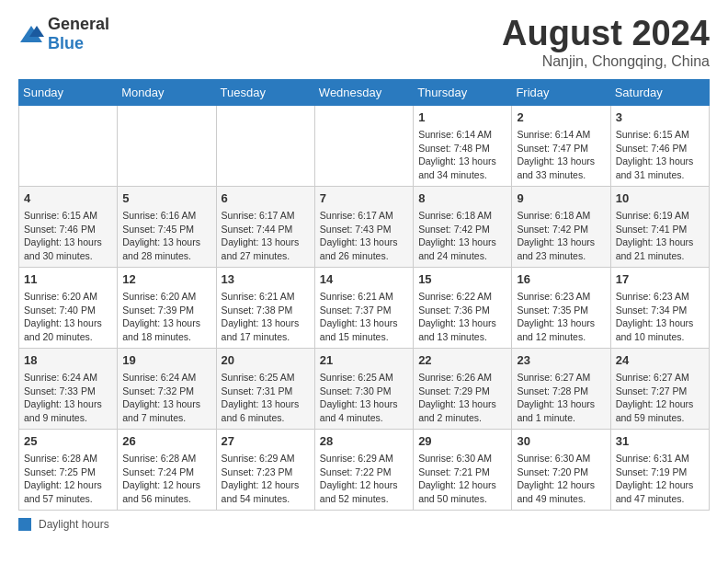  Describe the element at coordinates (462, 361) in the screenshot. I see `day-number: 22` at that location.